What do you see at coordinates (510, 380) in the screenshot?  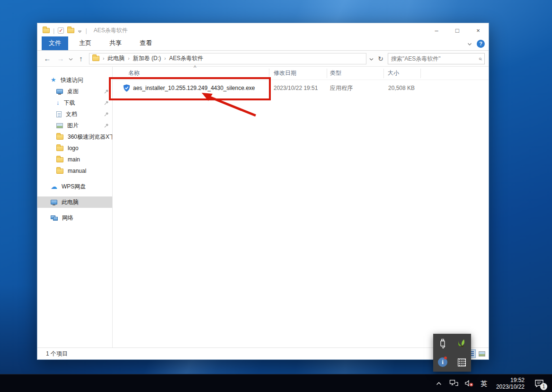 I see `clock-time: 19:52` at bounding box center [510, 380].